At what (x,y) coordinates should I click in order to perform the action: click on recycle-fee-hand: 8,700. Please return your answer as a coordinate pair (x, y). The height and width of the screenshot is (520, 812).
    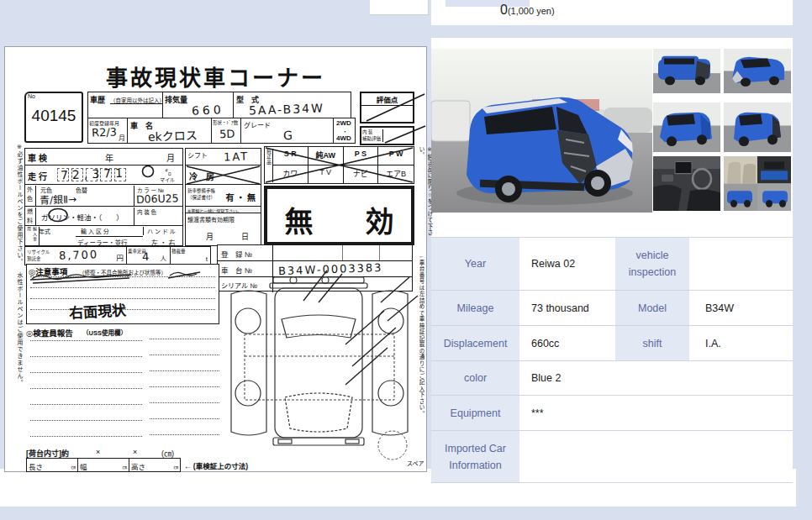
    Looking at the image, I should click on (79, 255).